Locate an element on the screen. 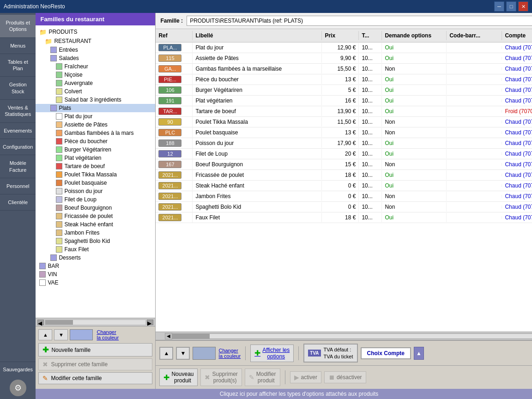 Image resolution: width=532 pixels, height=399 pixels. sidebar-item-produits: Produits et Options is located at coordinates (18, 26).